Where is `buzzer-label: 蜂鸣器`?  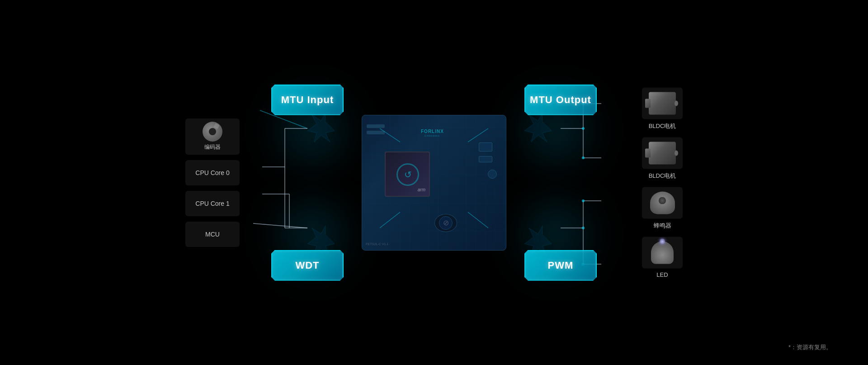 buzzer-label: 蜂鸣器 is located at coordinates (663, 225).